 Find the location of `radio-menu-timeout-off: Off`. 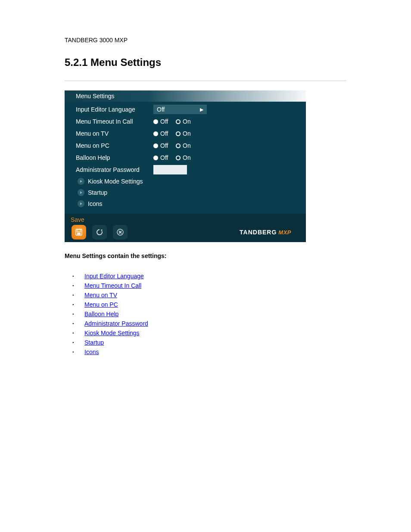

radio-menu-timeout-off: Off is located at coordinates (165, 121).